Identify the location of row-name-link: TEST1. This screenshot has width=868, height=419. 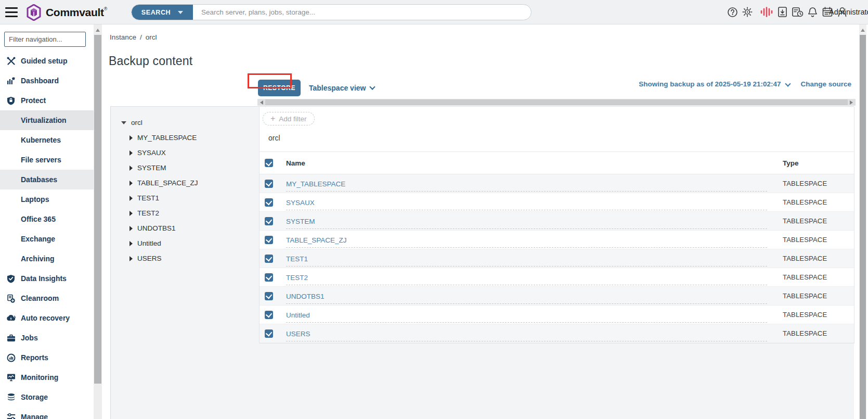
(297, 259).